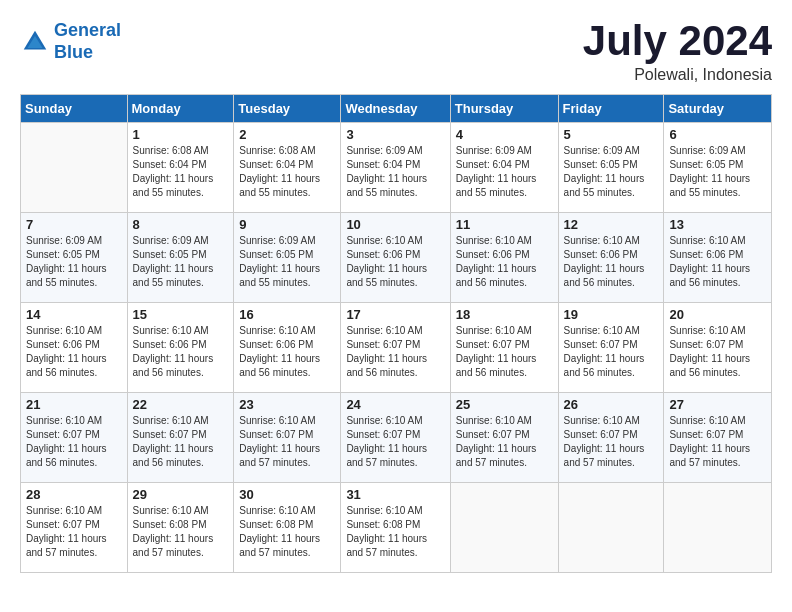  I want to click on day-number: 21, so click(74, 404).